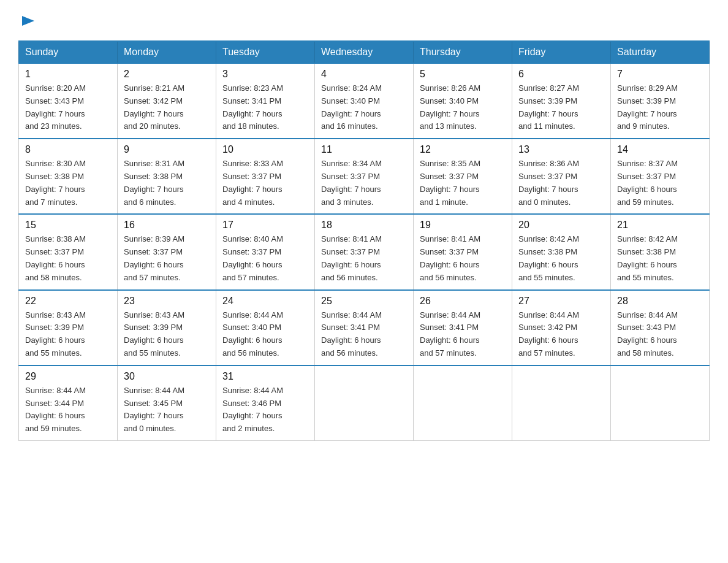 The height and width of the screenshot is (563, 728). What do you see at coordinates (364, 21) in the screenshot?
I see `page-header` at bounding box center [364, 21].